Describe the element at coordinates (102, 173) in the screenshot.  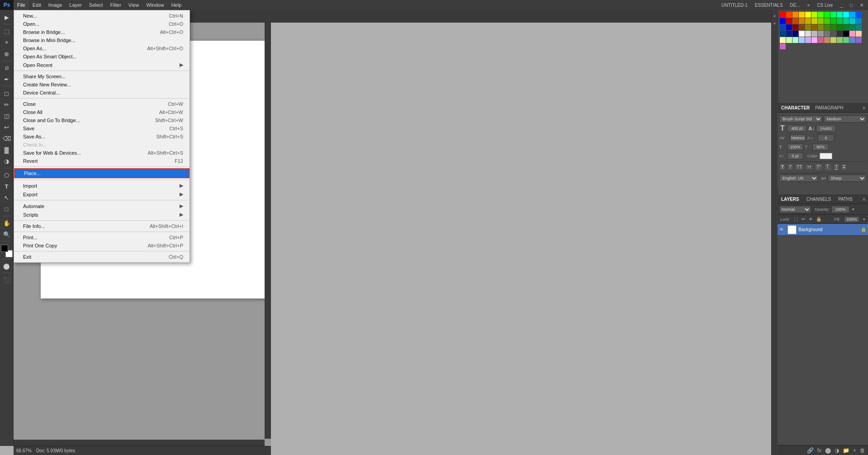
I see `menu-place: Place...` at that location.